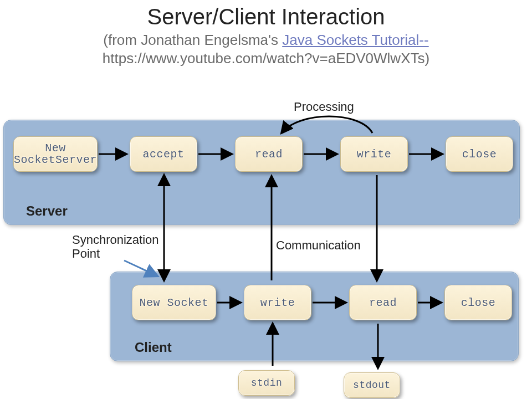  Describe the element at coordinates (479, 154) in the screenshot. I see `server-node-close: close` at that location.